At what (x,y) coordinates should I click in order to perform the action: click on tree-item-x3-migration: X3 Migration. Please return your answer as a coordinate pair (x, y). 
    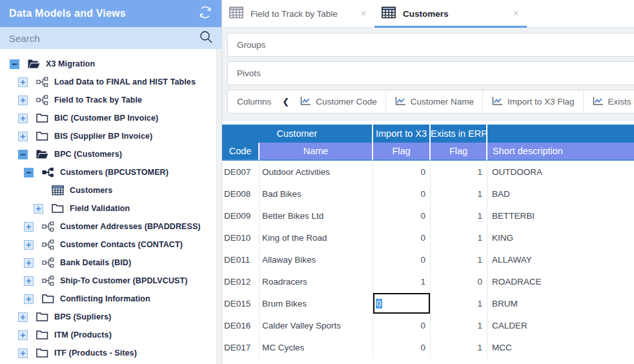
    Looking at the image, I should click on (111, 64).